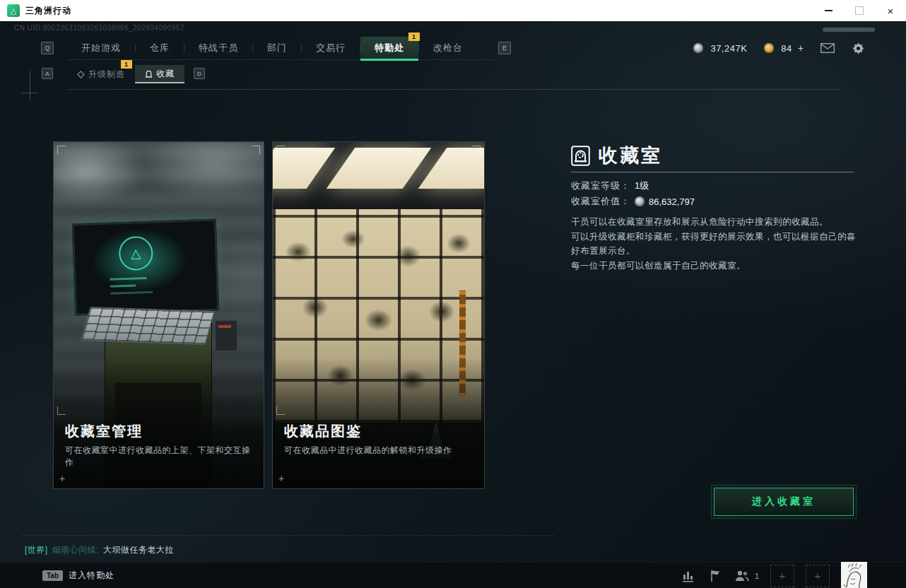 The image size is (906, 588). What do you see at coordinates (849, 30) in the screenshot?
I see `decorative-pill` at bounding box center [849, 30].